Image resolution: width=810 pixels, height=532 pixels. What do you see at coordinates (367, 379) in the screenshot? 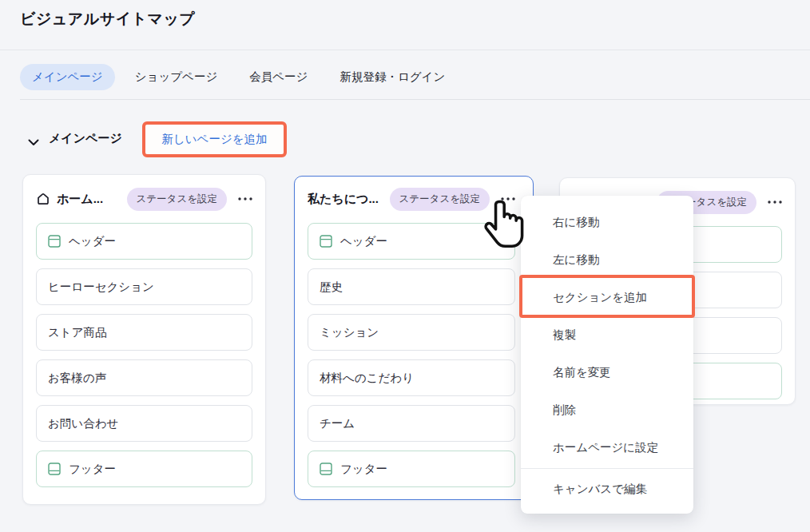
I see `section-item-label: 材料へのこだわり` at bounding box center [367, 379].